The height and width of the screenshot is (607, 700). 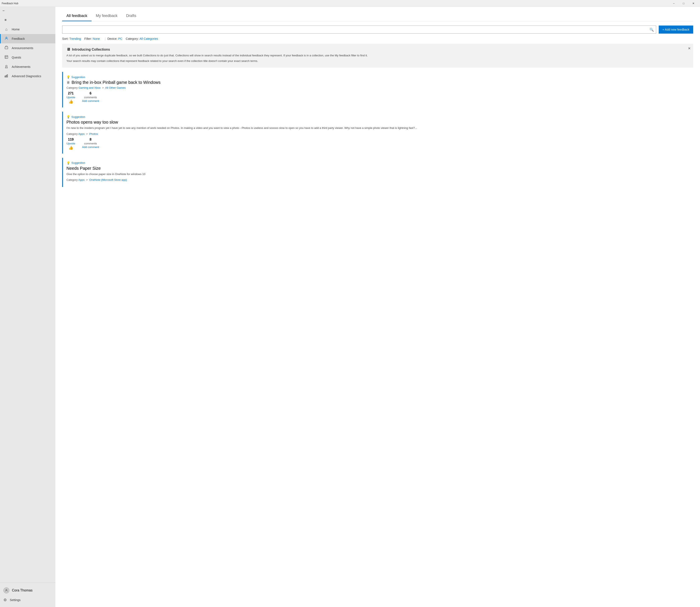 I want to click on sidebar-item-announcements-label: Announcements, so click(x=22, y=48).